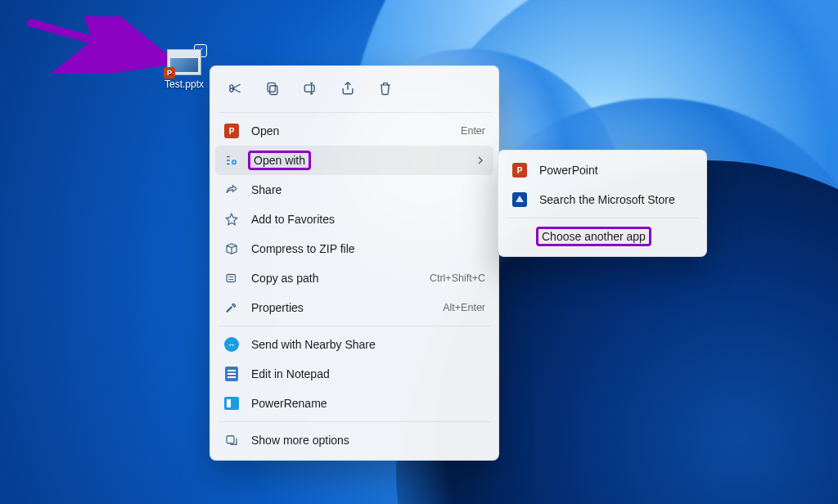 Image resolution: width=838 pixels, height=504 pixels. What do you see at coordinates (232, 278) in the screenshot?
I see `copy-path-icon` at bounding box center [232, 278].